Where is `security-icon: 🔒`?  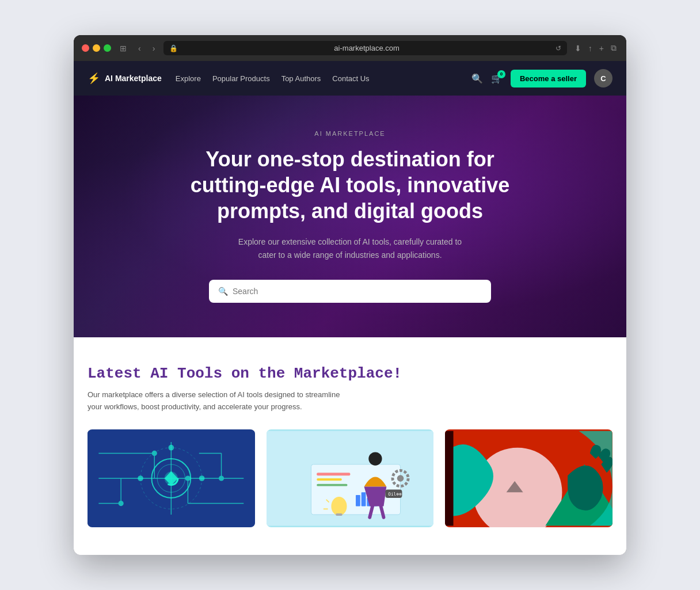 security-icon: 🔒 is located at coordinates (174, 48).